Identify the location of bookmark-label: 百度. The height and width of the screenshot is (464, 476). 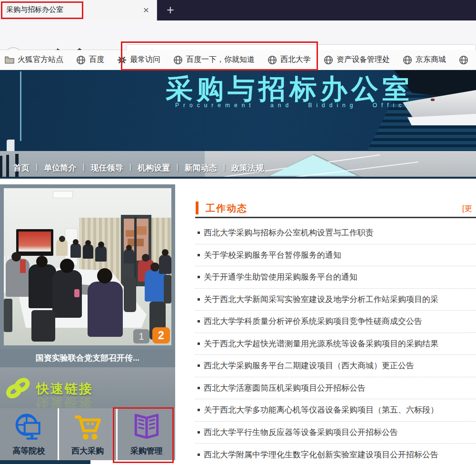
(97, 60).